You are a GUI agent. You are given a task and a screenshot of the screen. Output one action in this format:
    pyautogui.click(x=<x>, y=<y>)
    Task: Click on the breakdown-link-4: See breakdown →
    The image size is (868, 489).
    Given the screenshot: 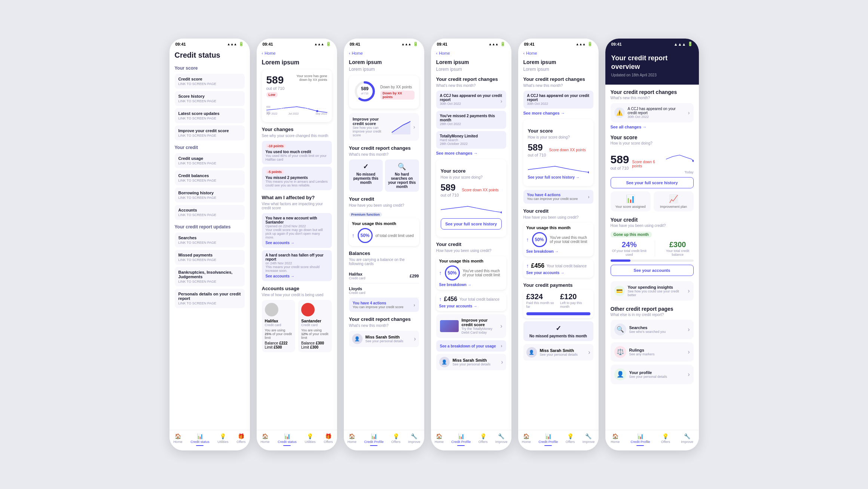 What is the action you would take?
    pyautogui.click(x=471, y=285)
    